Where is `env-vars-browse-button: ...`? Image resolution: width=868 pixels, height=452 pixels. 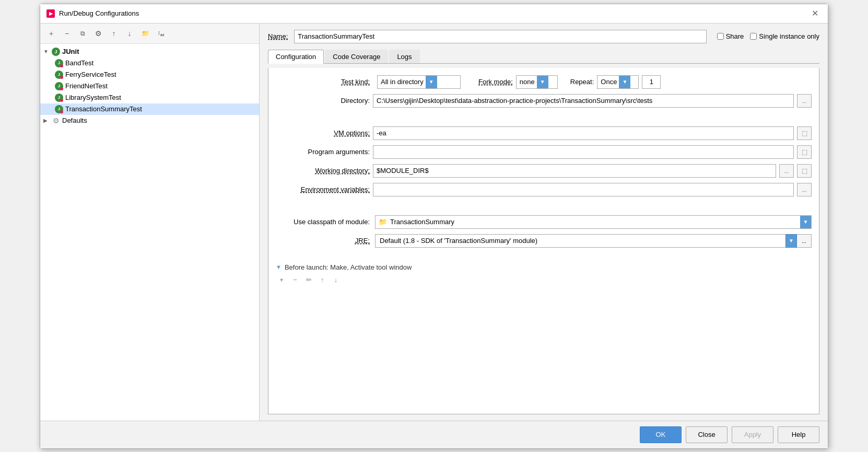 env-vars-browse-button: ... is located at coordinates (804, 190).